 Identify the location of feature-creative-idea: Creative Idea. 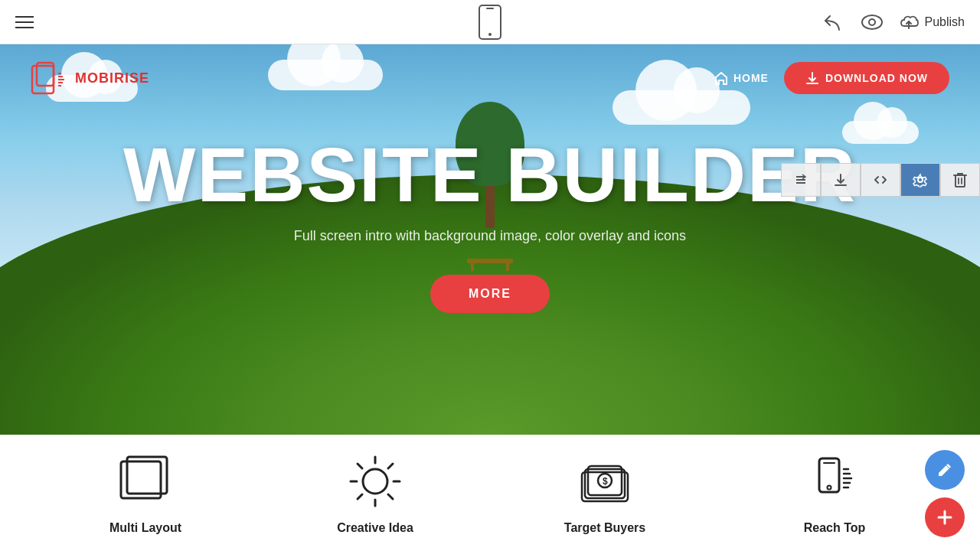
(375, 493).